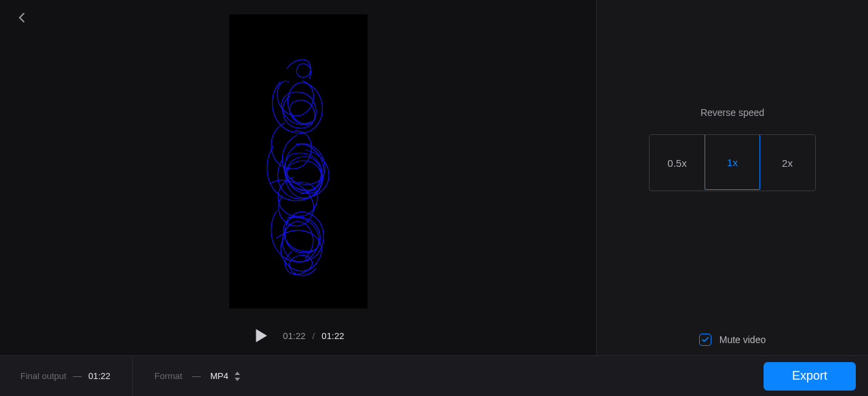  Describe the element at coordinates (133, 376) in the screenshot. I see `footer-divider` at that location.